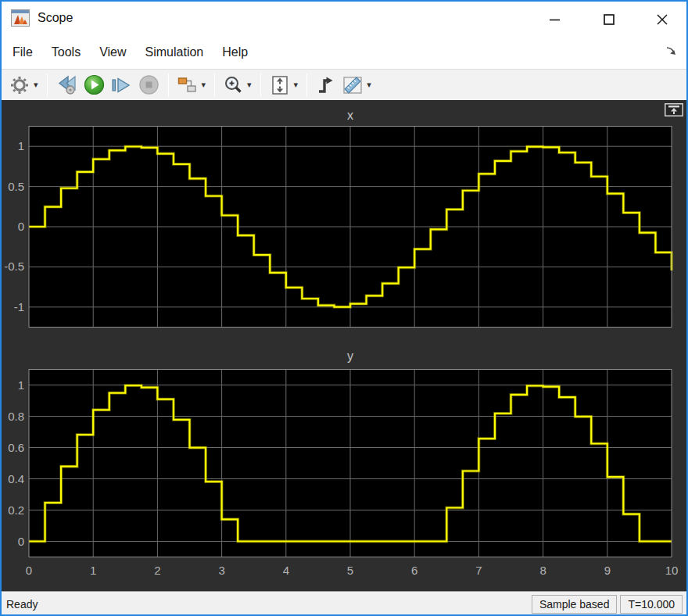 This screenshot has height=616, width=688. What do you see at coordinates (149, 84) in the screenshot?
I see `stop-icon` at bounding box center [149, 84].